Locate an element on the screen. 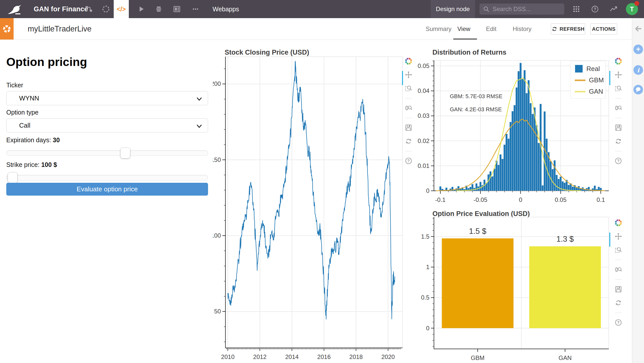 The height and width of the screenshot is (363, 644). svg-text: 200 is located at coordinates (217, 84).